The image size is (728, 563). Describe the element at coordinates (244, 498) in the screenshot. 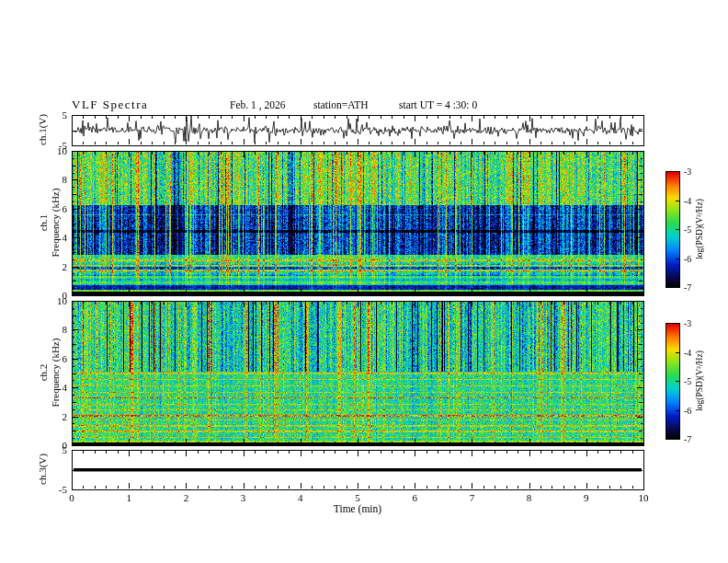

I see `x-tick-label: 3` at that location.